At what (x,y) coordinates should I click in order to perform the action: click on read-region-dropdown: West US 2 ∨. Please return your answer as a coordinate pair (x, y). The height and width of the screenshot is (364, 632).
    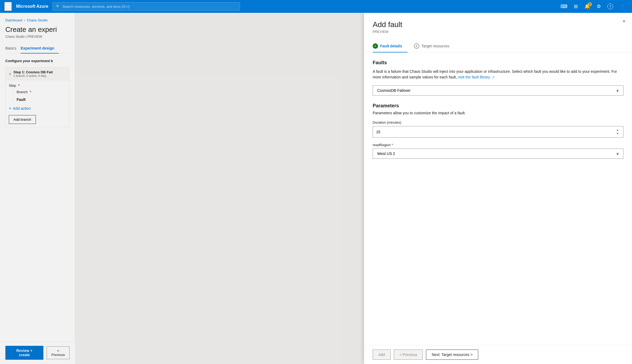
    Looking at the image, I should click on (498, 154).